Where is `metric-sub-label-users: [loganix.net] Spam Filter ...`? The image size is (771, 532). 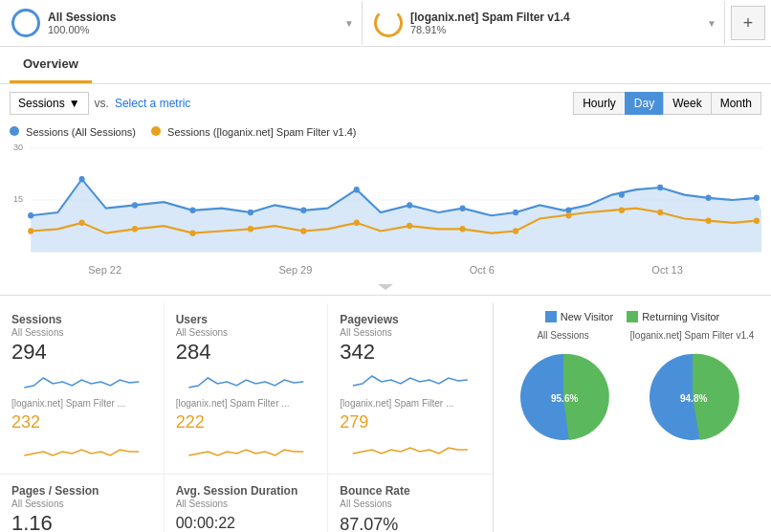 metric-sub-label-users: [loganix.net] Spam Filter ... is located at coordinates (247, 404).